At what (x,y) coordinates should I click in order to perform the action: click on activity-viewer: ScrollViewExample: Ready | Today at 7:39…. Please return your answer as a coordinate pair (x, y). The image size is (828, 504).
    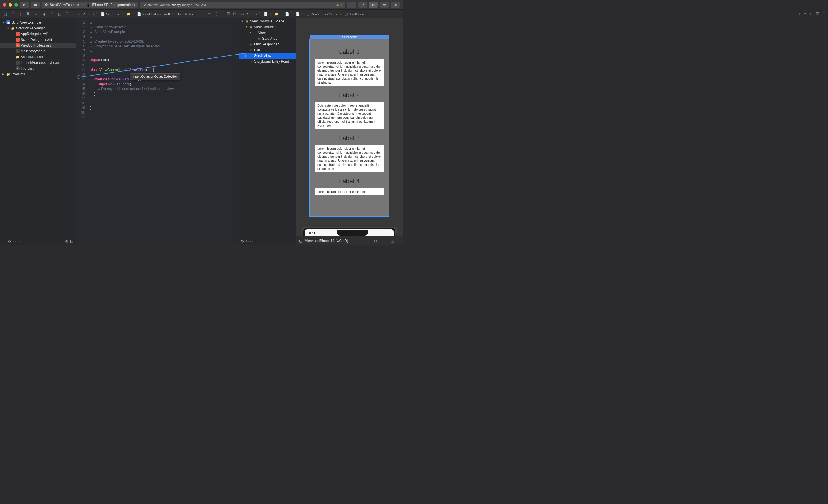
    Looking at the image, I should click on (243, 5).